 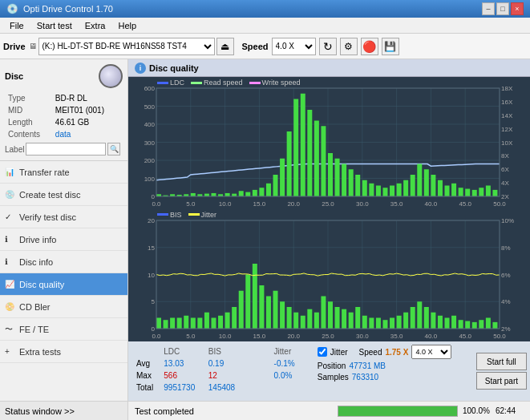 I want to click on progress-fill, so click(x=398, y=411).